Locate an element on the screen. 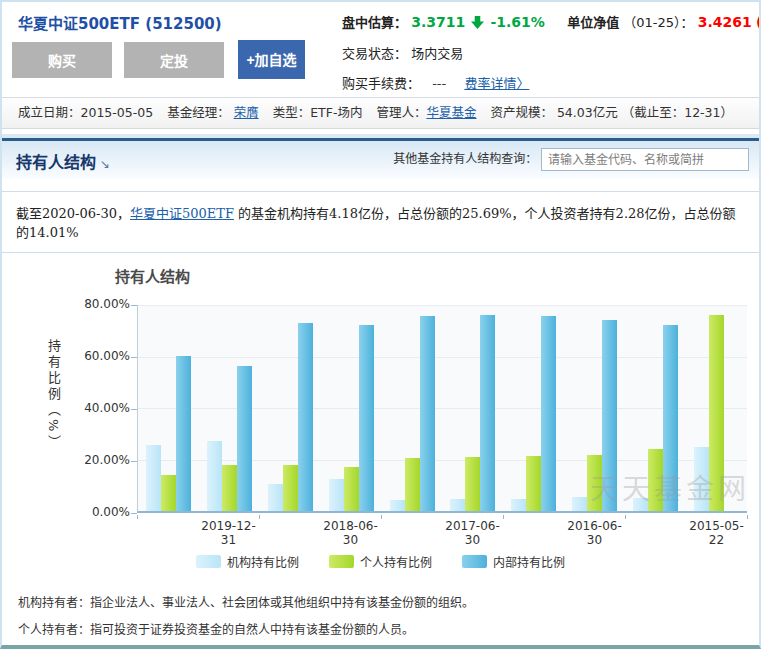  type-label: 类型： is located at coordinates (292, 112).